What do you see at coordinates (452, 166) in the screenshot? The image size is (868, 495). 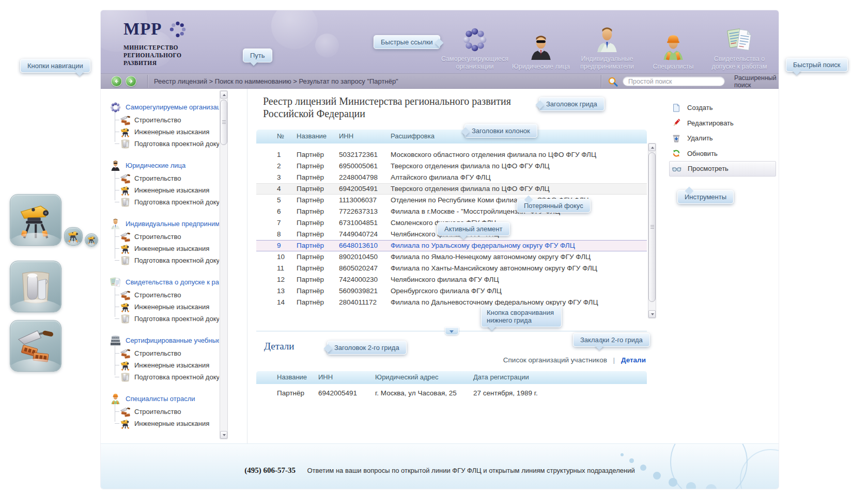 I see `table-row: 2 Партнёр 6950005061 Тверского отделения…` at bounding box center [452, 166].